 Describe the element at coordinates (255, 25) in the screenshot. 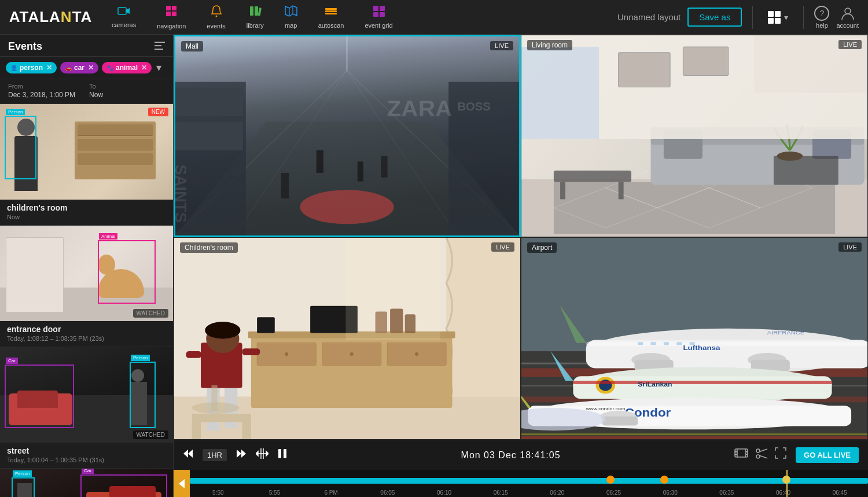

I see `library-label: library` at that location.